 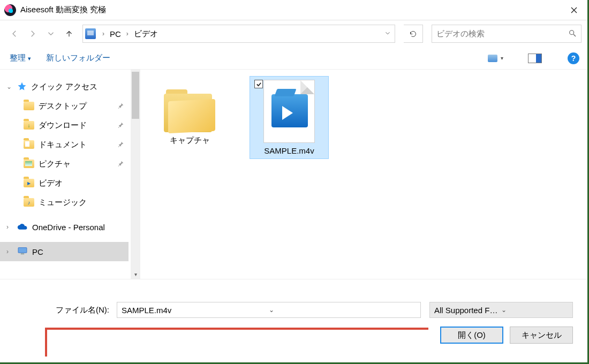 I want to click on search-placeholder: ビデオの検索, so click(x=502, y=34).